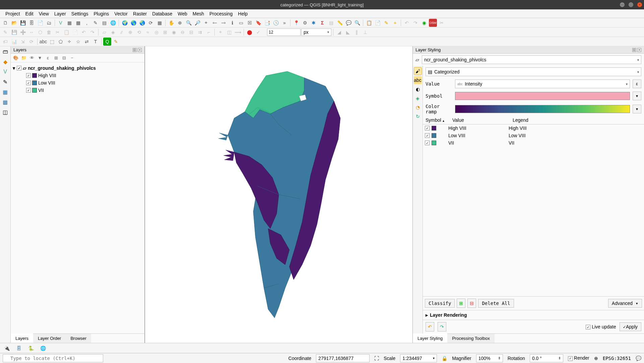 The height and width of the screenshot is (363, 644). What do you see at coordinates (433, 23) in the screenshot?
I see `osm-download-icon: OSM` at bounding box center [433, 23].